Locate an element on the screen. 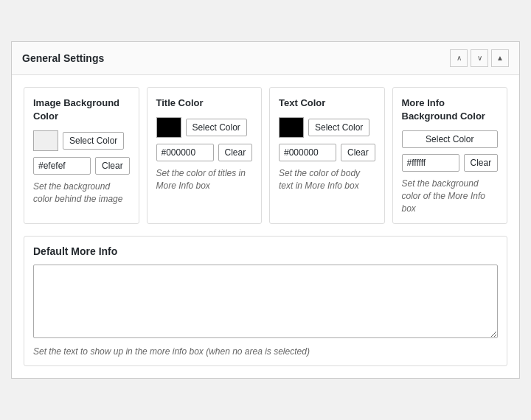 This screenshot has width=531, height=420. title-color-title: Title Color is located at coordinates (205, 103).